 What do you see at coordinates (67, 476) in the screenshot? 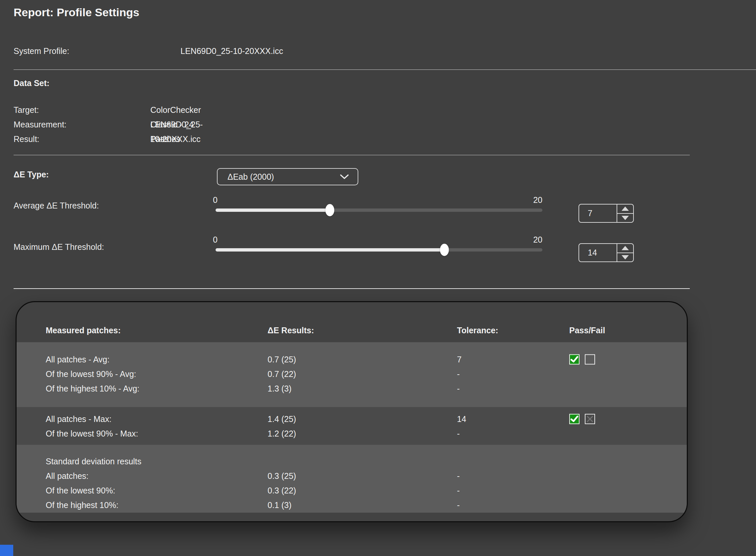
I see `row-label: All patches:` at bounding box center [67, 476].